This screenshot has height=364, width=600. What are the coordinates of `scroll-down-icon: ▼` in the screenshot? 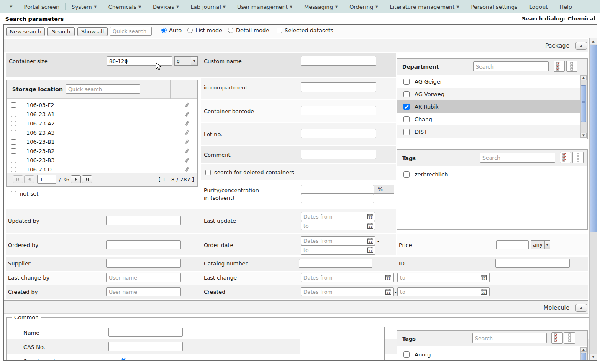 It's located at (583, 135).